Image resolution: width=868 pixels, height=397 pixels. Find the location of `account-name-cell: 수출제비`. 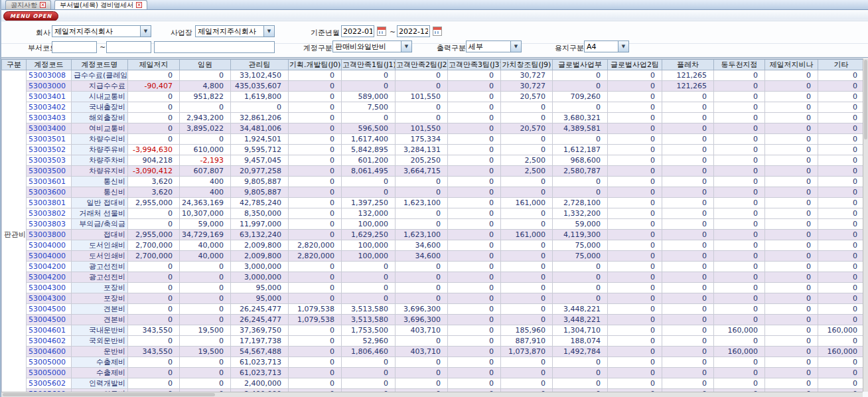

account-name-cell: 수출제비 is located at coordinates (100, 373).